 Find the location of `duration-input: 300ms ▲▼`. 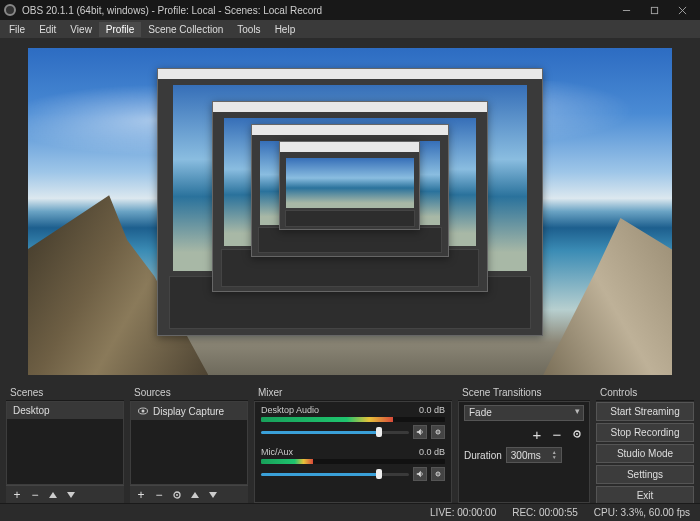

duration-input: 300ms ▲▼ is located at coordinates (534, 455).